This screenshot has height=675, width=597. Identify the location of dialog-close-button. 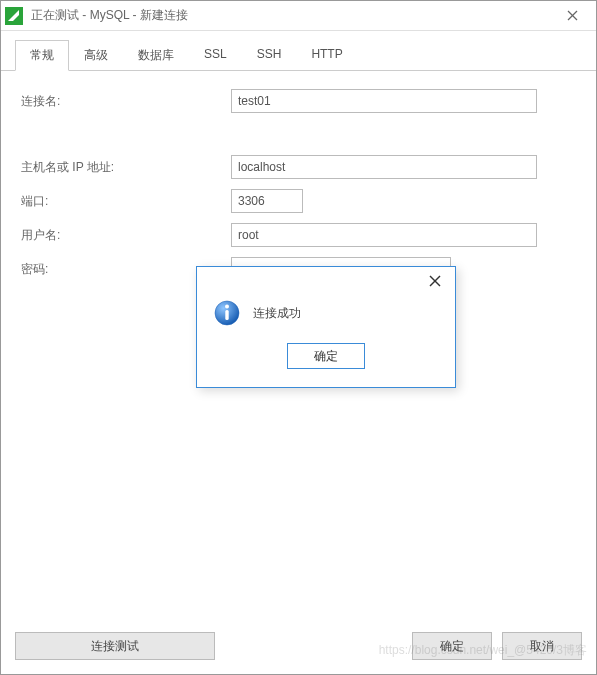
(435, 281).